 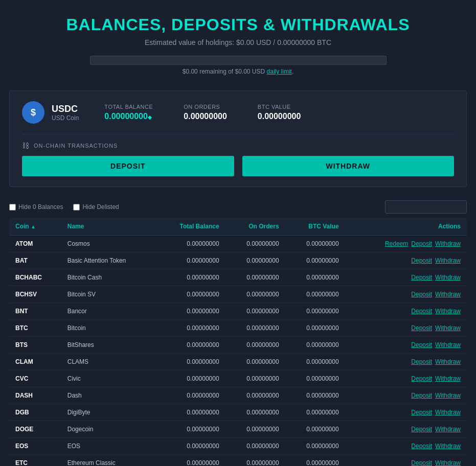 I want to click on cell-coin: BAT, so click(x=35, y=261).